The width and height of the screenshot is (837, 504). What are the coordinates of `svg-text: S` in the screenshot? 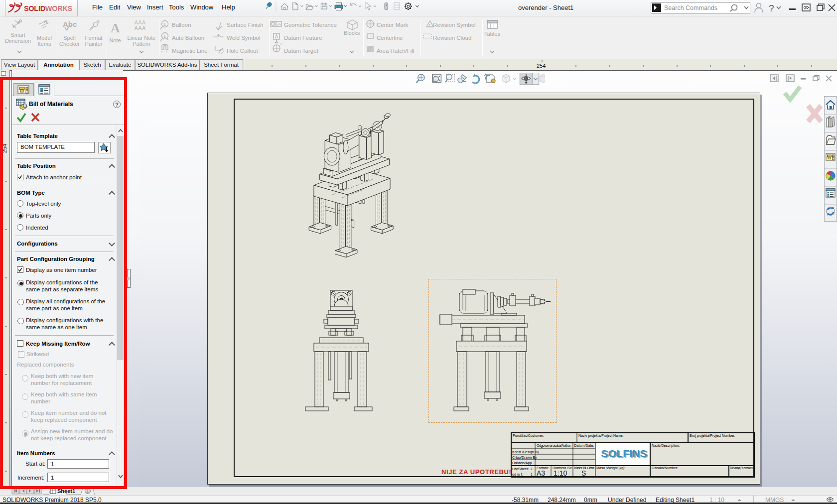 It's located at (584, 473).